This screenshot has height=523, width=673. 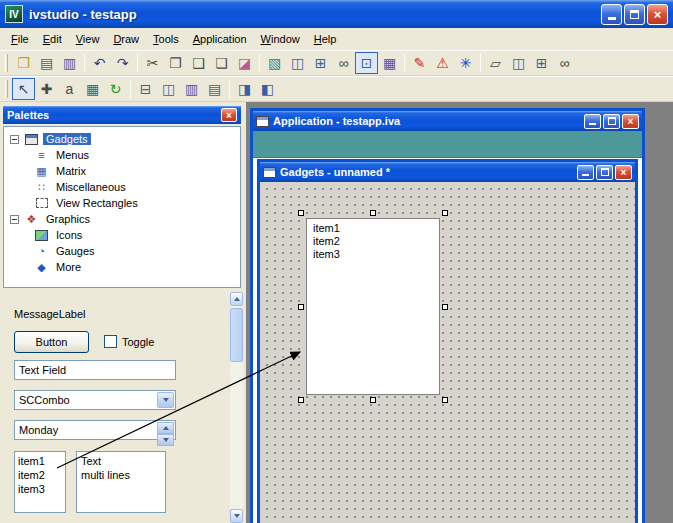 I want to click on label-icon: a, so click(x=70, y=89).